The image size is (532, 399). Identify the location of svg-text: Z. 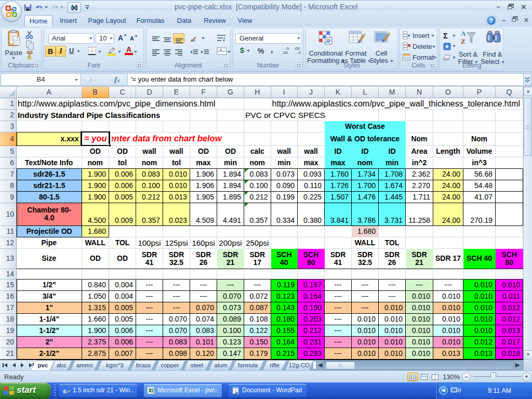
(463, 42).